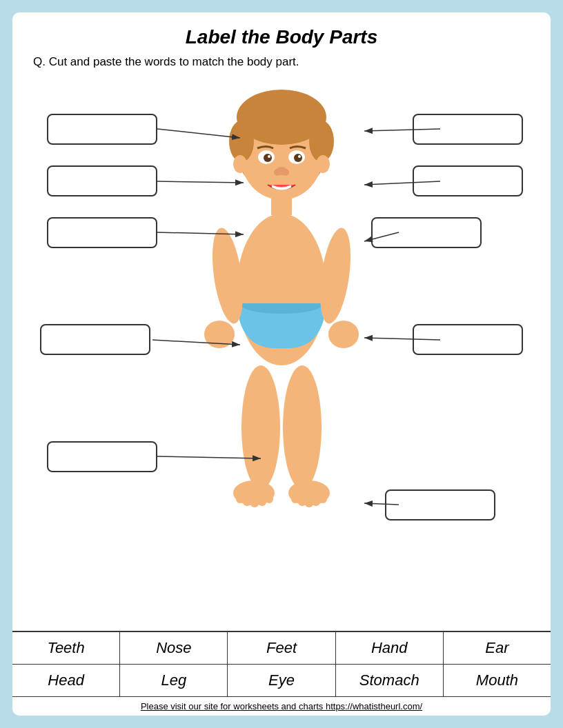 The width and height of the screenshot is (563, 728). I want to click on label-box-nose-right, so click(426, 233).